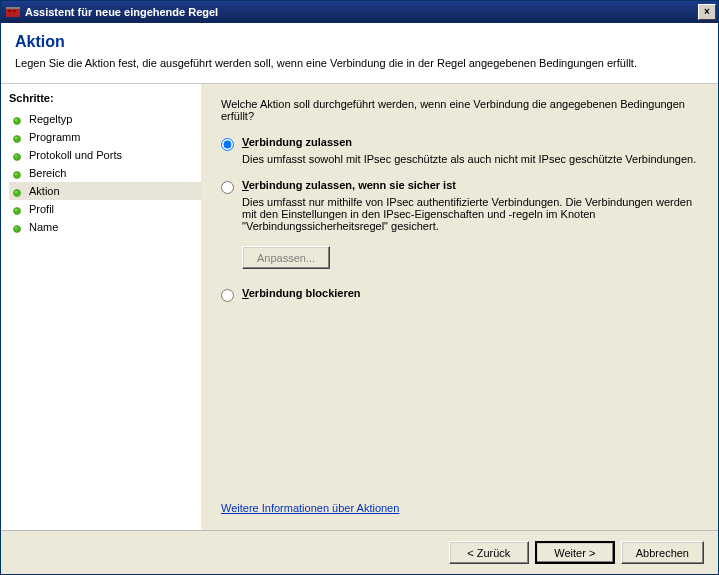  I want to click on header: Aktion Legen Sie die Aktion fest, die au…, so click(360, 54).